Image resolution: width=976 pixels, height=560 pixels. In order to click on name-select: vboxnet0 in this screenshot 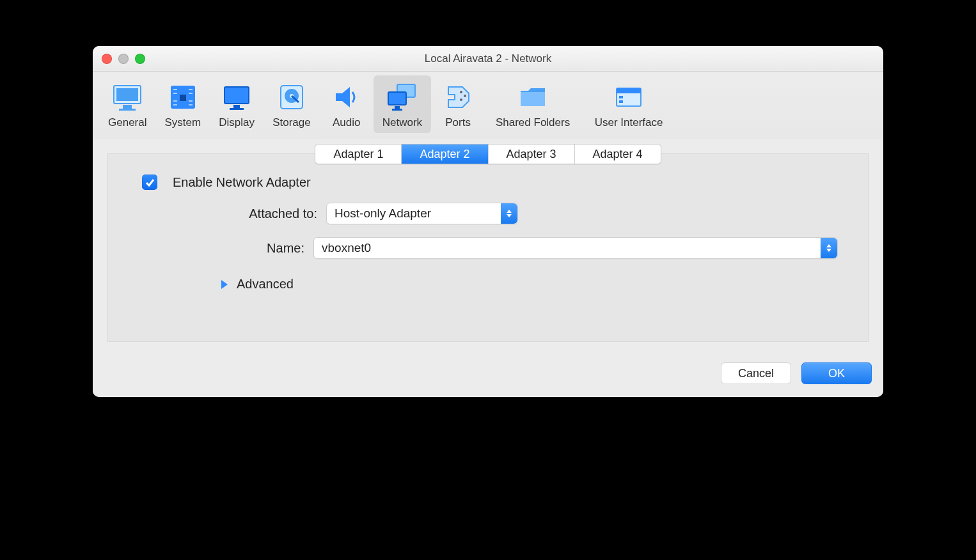, I will do `click(576, 248)`.